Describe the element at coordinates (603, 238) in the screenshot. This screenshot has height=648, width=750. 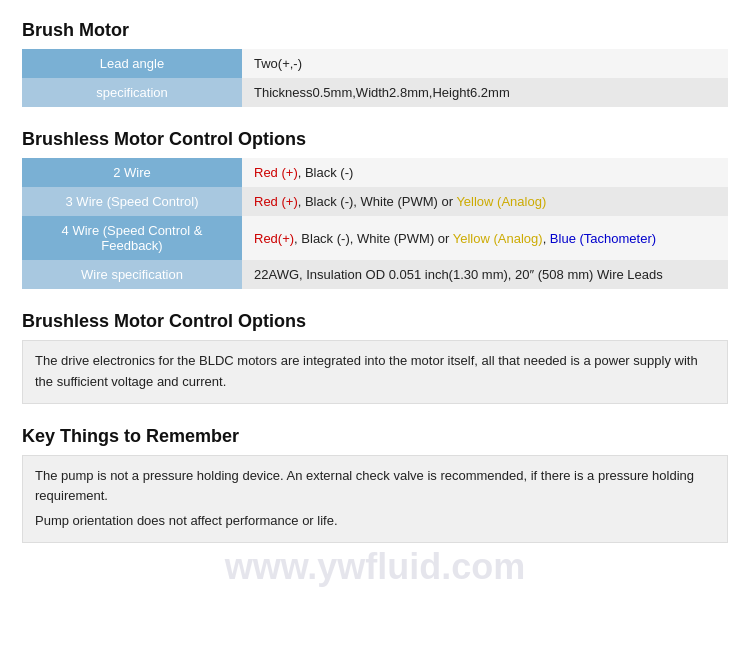
I see `blue-text: Blue (Tachometer)` at that location.